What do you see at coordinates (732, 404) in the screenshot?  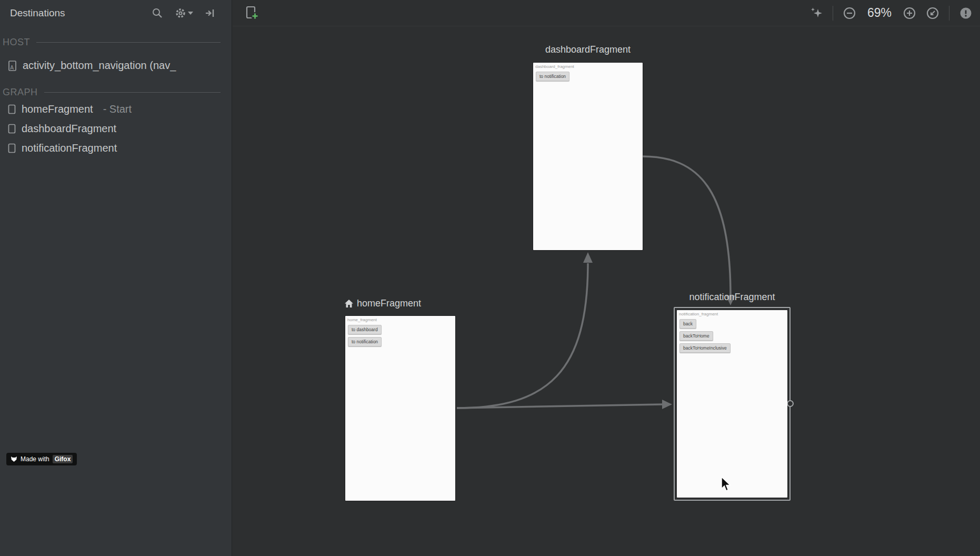 I see `notification-fragment-card: notification_fragment back backToHome ba…` at bounding box center [732, 404].